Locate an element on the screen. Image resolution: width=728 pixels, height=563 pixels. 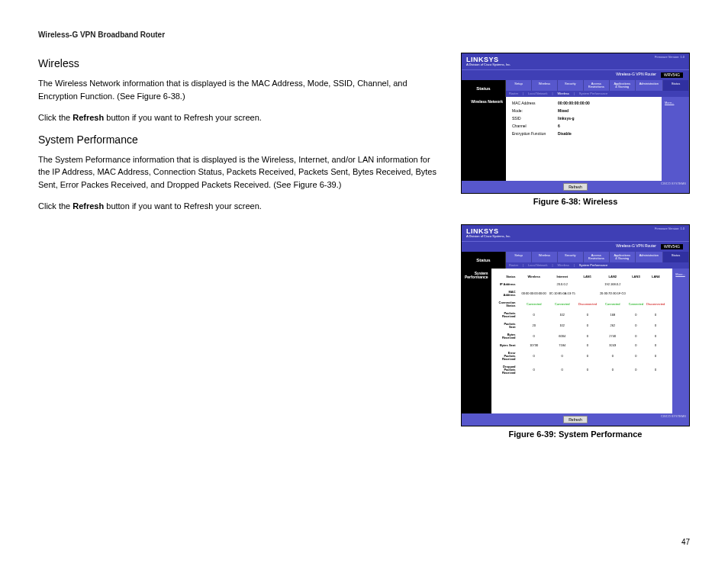
col-lan2: LAN2 is located at coordinates (613, 277).